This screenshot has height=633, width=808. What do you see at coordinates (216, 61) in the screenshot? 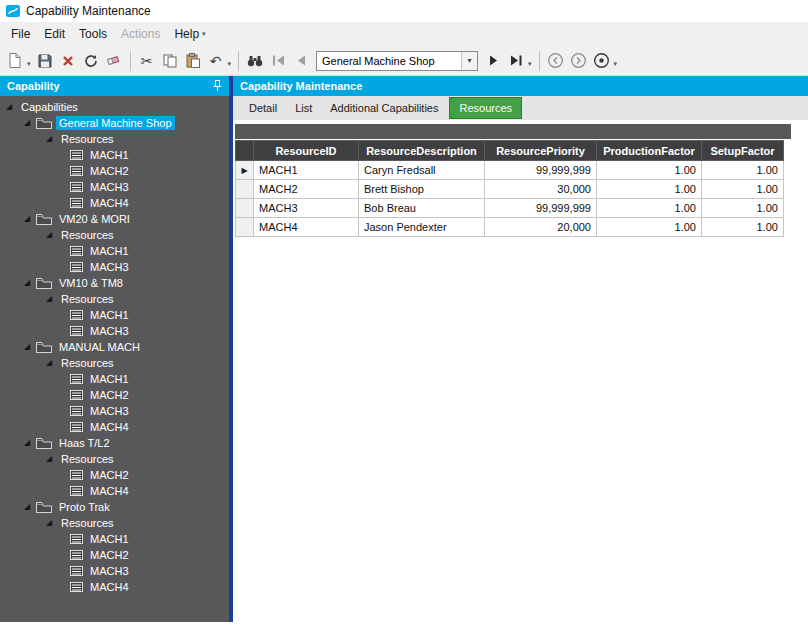
I see `undo-button: ↶` at bounding box center [216, 61].